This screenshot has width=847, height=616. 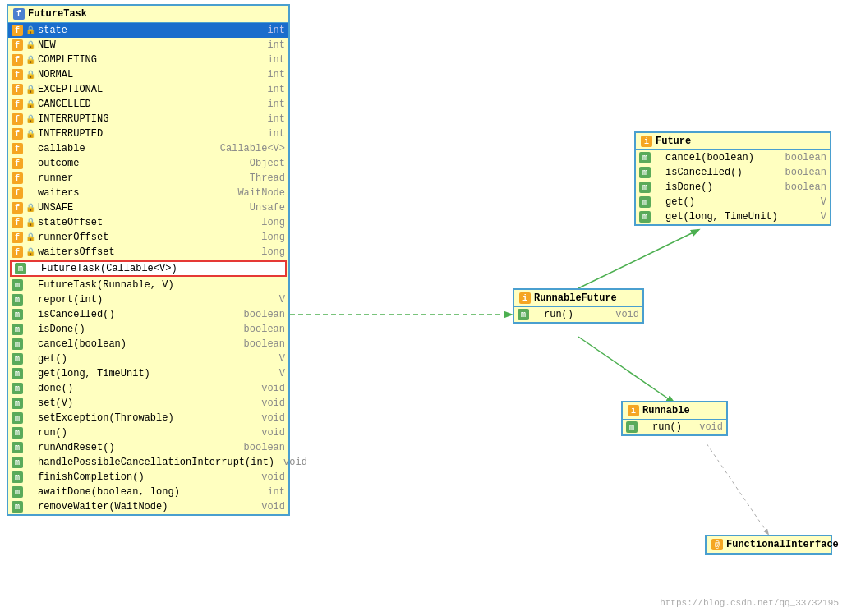 I want to click on functionalinterface-box: @ FunctionalInterface, so click(x=769, y=545).